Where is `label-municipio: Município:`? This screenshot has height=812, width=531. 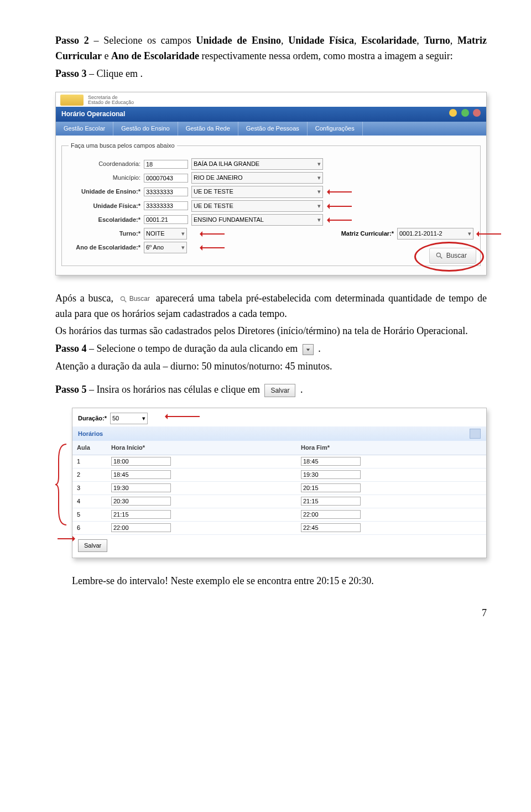 label-municipio: Município: is located at coordinates (105, 178).